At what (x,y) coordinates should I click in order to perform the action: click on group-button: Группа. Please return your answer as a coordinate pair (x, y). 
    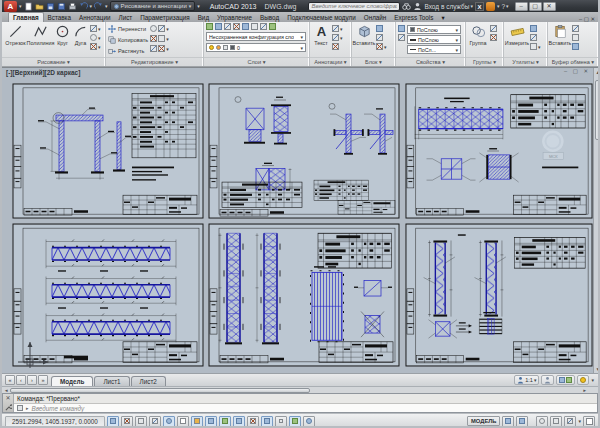
    Looking at the image, I should click on (478, 34).